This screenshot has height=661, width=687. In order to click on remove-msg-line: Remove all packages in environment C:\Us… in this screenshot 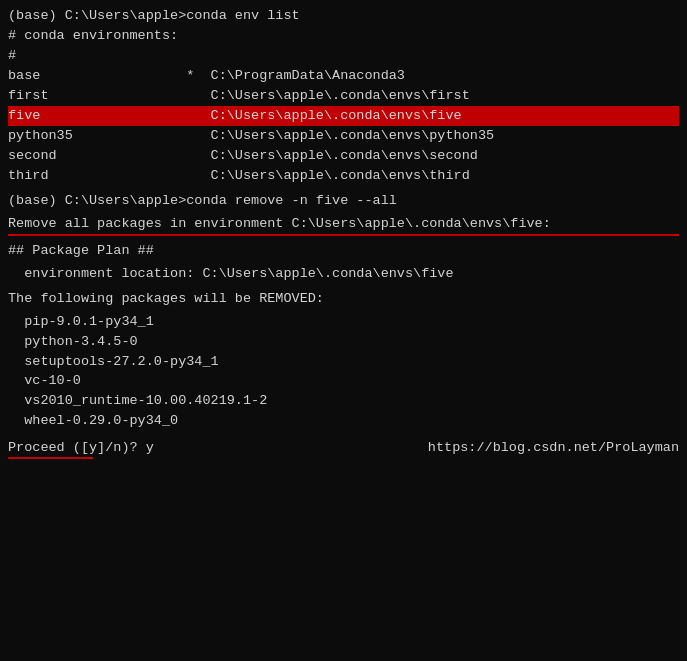, I will do `click(344, 225)`.